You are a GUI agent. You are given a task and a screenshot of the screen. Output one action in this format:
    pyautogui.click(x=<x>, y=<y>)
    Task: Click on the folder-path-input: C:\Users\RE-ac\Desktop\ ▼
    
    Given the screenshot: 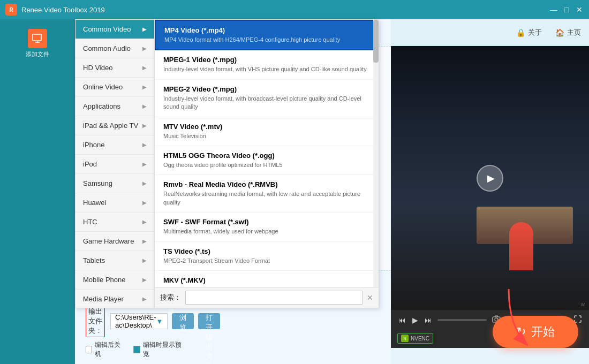 What is the action you would take?
    pyautogui.click(x=139, y=321)
    